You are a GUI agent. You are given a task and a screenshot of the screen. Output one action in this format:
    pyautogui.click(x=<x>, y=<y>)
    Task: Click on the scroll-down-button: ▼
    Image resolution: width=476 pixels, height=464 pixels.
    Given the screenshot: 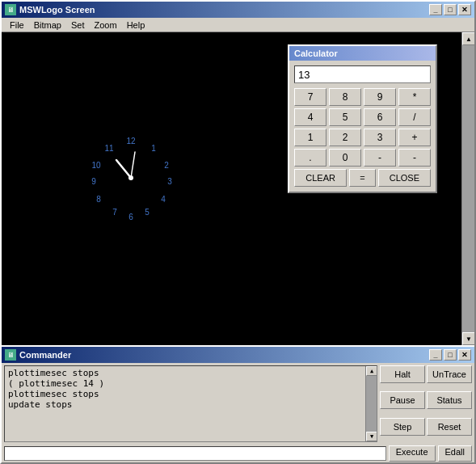 What is the action you would take?
    pyautogui.click(x=469, y=339)
    